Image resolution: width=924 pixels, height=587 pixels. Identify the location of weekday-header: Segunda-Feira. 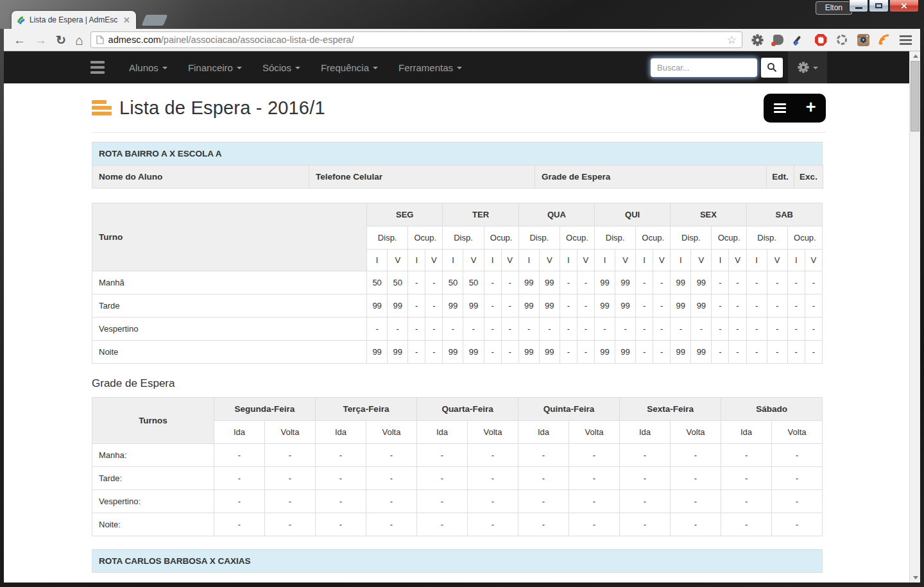
(265, 409).